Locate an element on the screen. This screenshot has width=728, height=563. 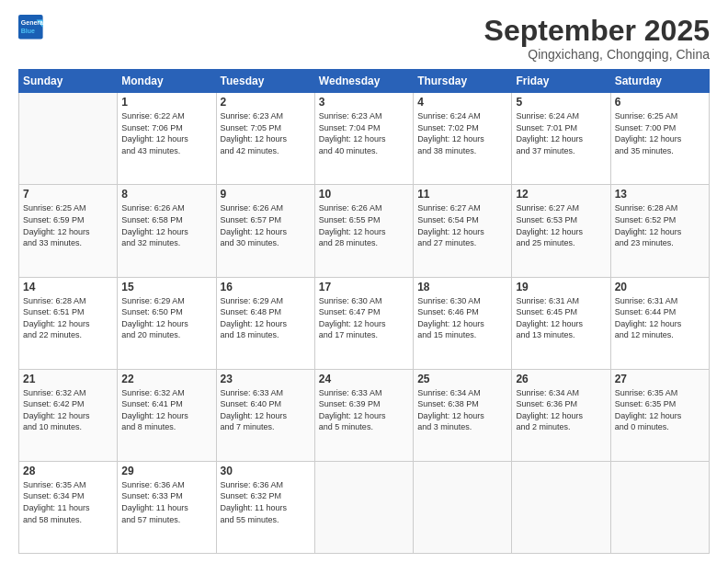
day-info: Sunrise: 6:26 AM Sunset: 6:55 PM Dayligh… is located at coordinates (364, 225).